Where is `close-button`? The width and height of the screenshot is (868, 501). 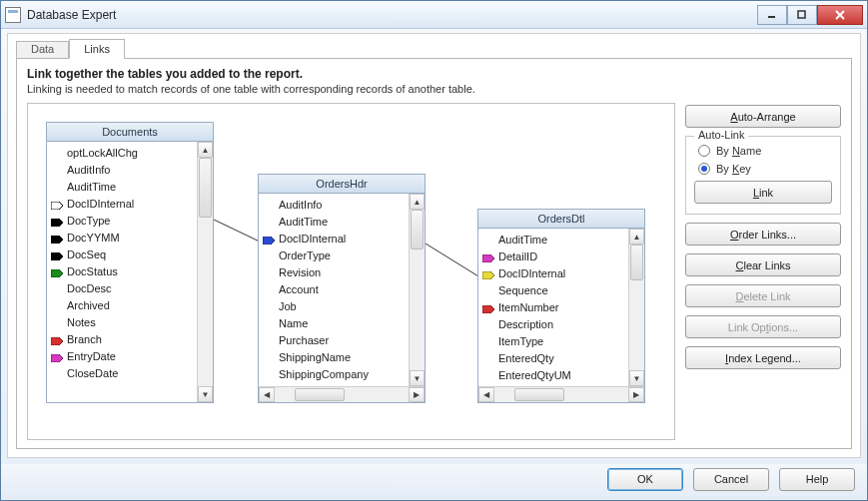
close-button is located at coordinates (840, 15).